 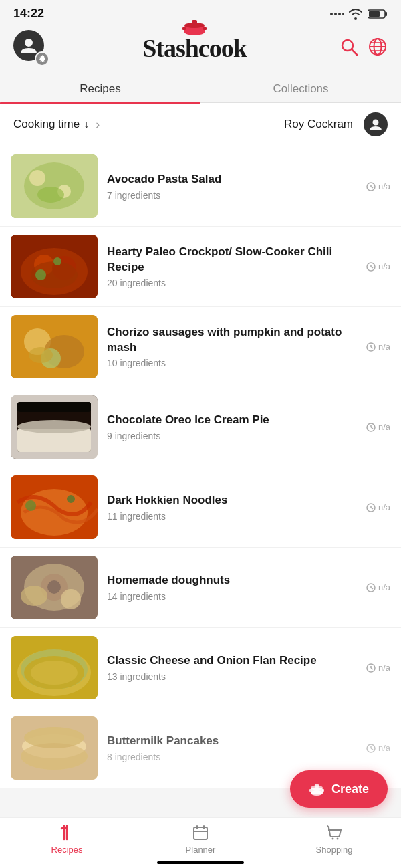 I want to click on recipe-info: Chocolate Oreo Ice Cream Pie 9 ingredien…, so click(x=232, y=427).